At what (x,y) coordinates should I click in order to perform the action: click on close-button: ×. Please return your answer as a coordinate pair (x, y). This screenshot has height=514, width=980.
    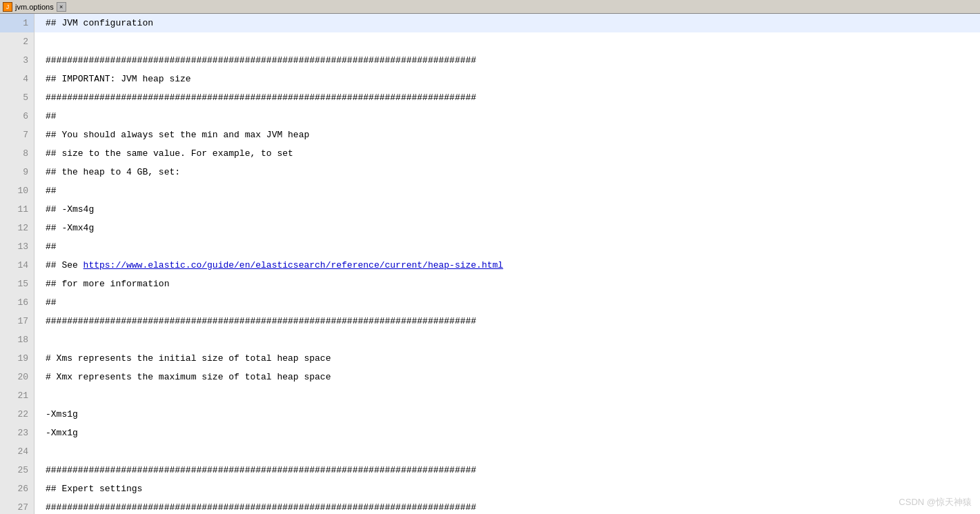
    Looking at the image, I should click on (61, 7).